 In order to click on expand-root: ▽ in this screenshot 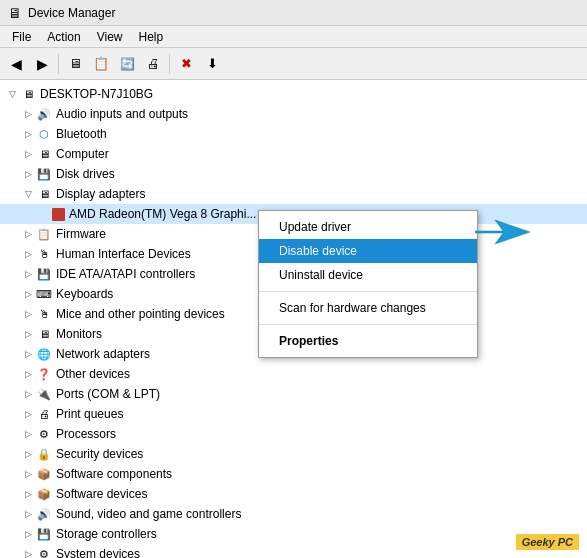, I will do `click(12, 94)`.